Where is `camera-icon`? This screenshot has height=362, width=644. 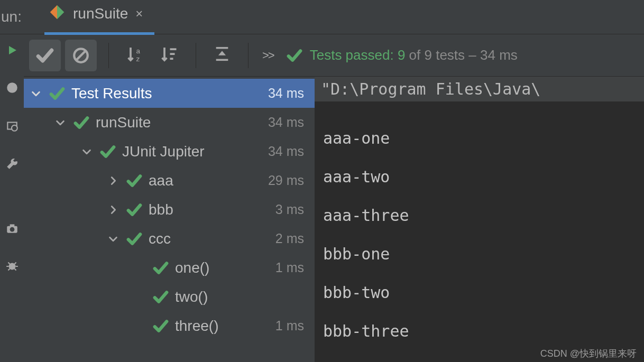 camera-icon is located at coordinates (12, 230).